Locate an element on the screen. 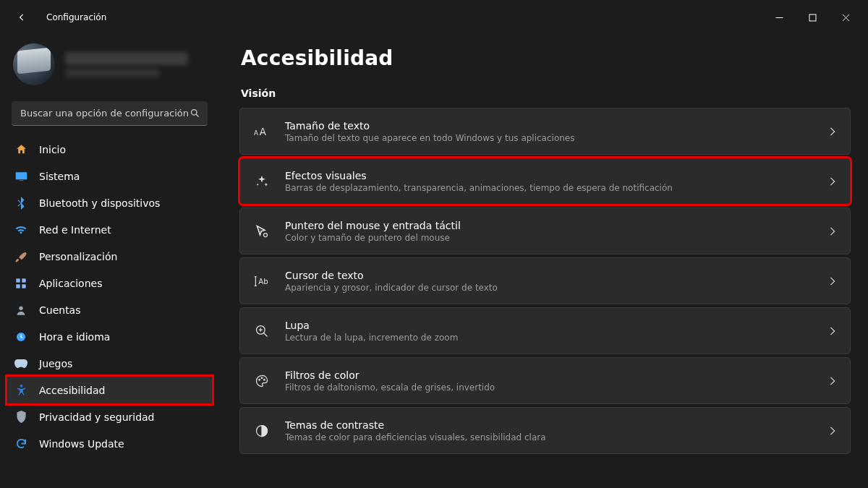  sidebar-item-inicio: Inicio is located at coordinates (110, 149).